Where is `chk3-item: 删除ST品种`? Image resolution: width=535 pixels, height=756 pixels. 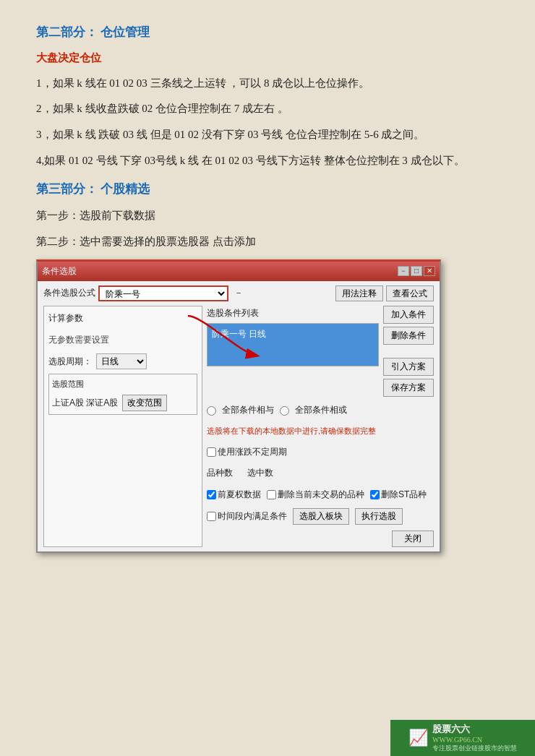 chk3-item: 删除ST品种 is located at coordinates (398, 495).